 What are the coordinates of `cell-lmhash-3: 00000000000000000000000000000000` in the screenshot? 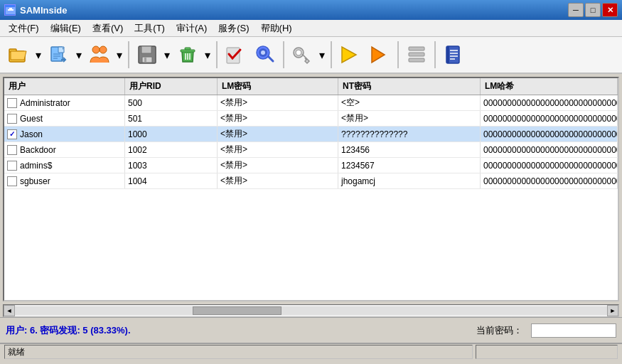 It's located at (549, 149).